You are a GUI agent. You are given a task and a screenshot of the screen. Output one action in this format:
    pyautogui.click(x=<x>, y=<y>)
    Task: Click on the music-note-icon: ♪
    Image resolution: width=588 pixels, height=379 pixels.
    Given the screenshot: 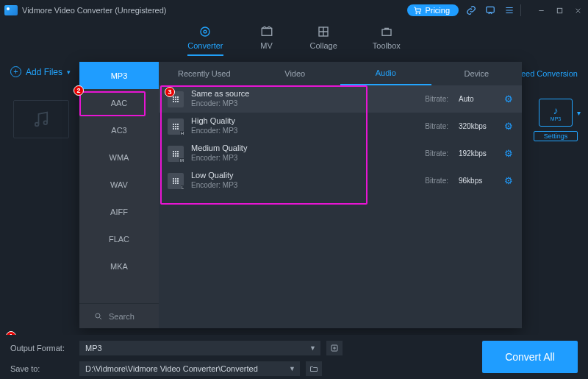 What is the action you would take?
    pyautogui.click(x=556, y=110)
    